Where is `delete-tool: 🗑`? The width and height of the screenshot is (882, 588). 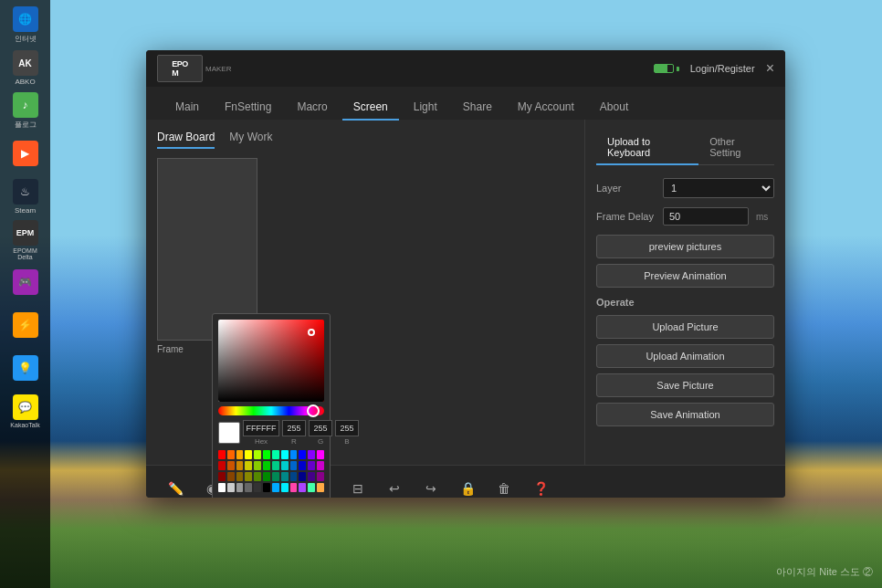
delete-tool: 🗑 is located at coordinates (504, 486).